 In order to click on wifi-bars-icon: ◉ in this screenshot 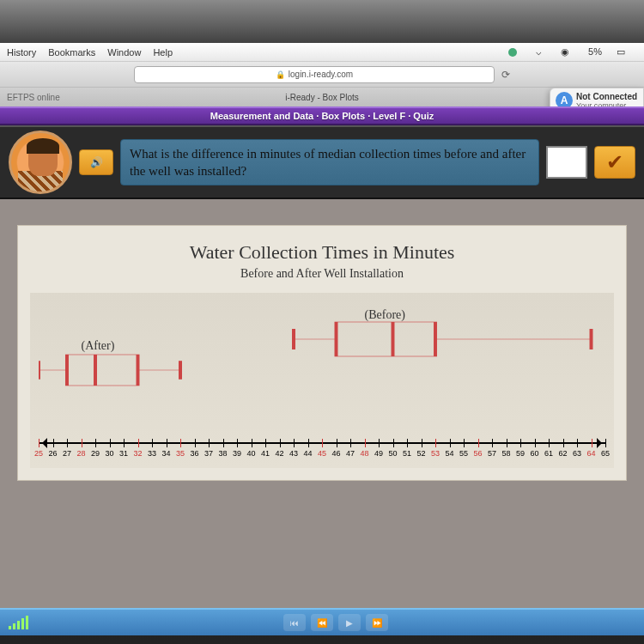, I will do `click(565, 52)`.